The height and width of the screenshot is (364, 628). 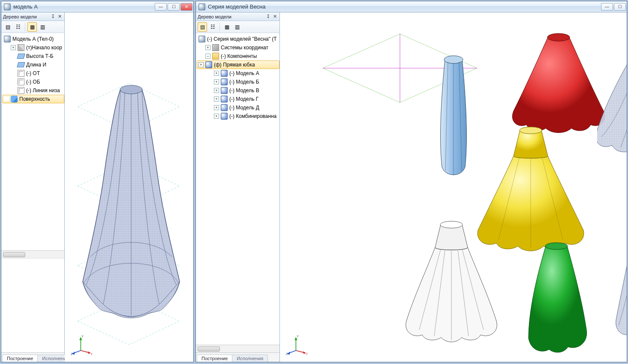 What do you see at coordinates (238, 73) in the screenshot?
I see `tree-comp-model-a: + (-) Модель А` at bounding box center [238, 73].